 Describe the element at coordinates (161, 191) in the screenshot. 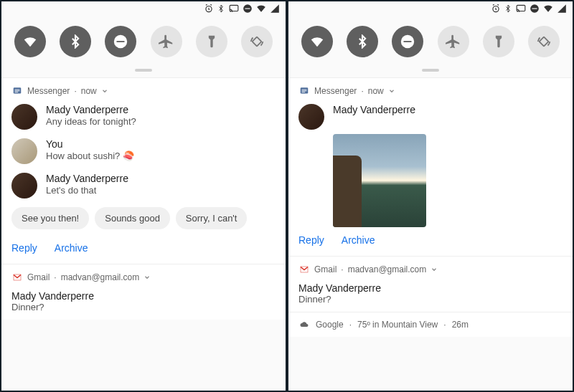

I see `message-text: Let's do that` at that location.